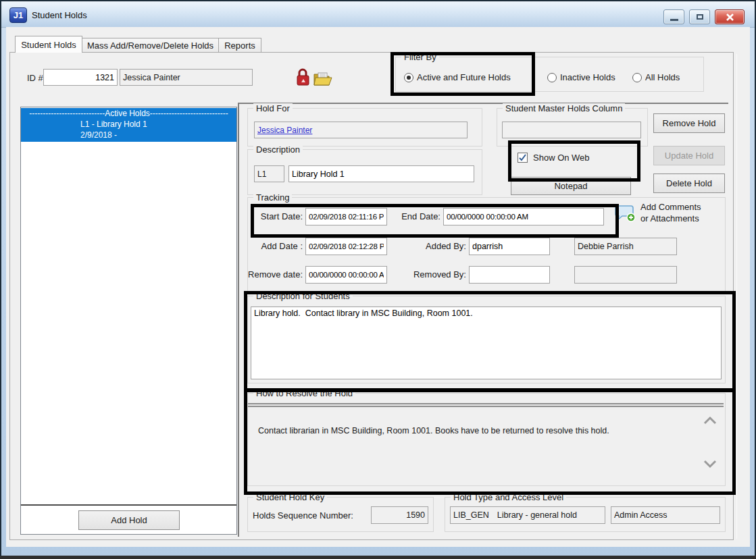  Describe the element at coordinates (49, 45) in the screenshot. I see `tab-label: Student Holds` at that location.